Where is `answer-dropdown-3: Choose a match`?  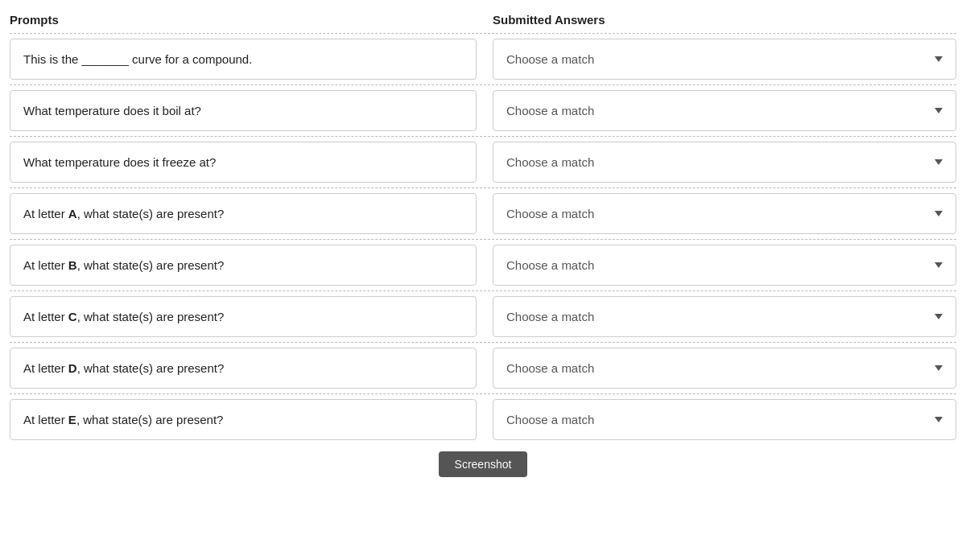
answer-dropdown-3: Choose a match is located at coordinates (724, 163).